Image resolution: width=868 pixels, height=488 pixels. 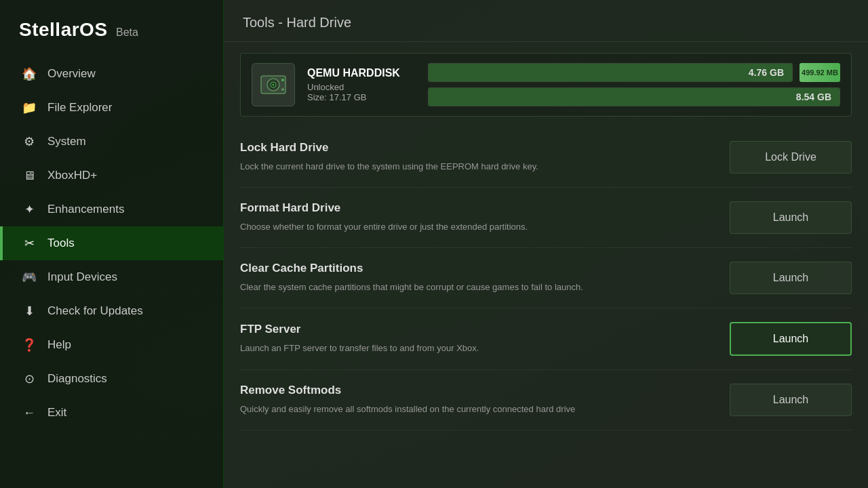 What do you see at coordinates (430, 287) in the screenshot?
I see `tool-desc-clear-cache-partitions: Clear the system cache partitions that m…` at bounding box center [430, 287].